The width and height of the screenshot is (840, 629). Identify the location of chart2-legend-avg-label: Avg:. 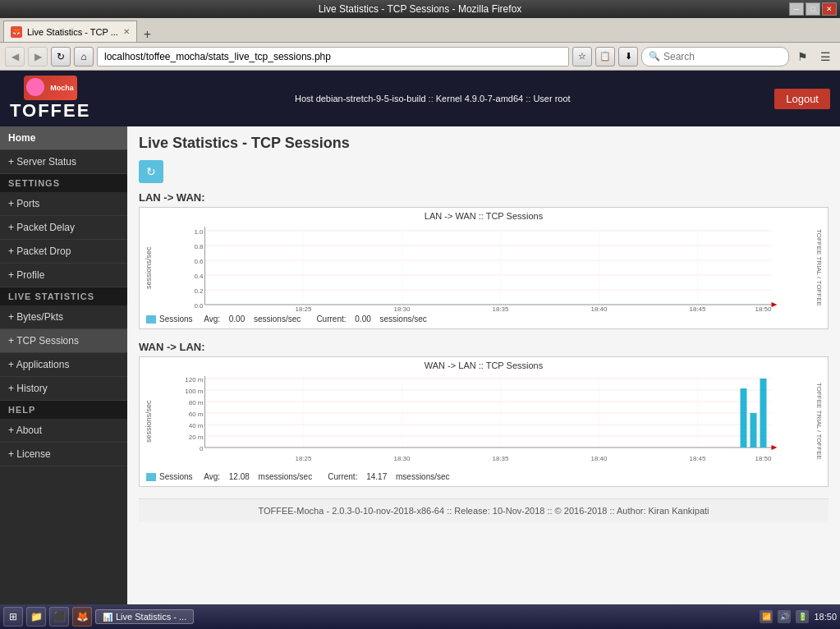
(212, 476).